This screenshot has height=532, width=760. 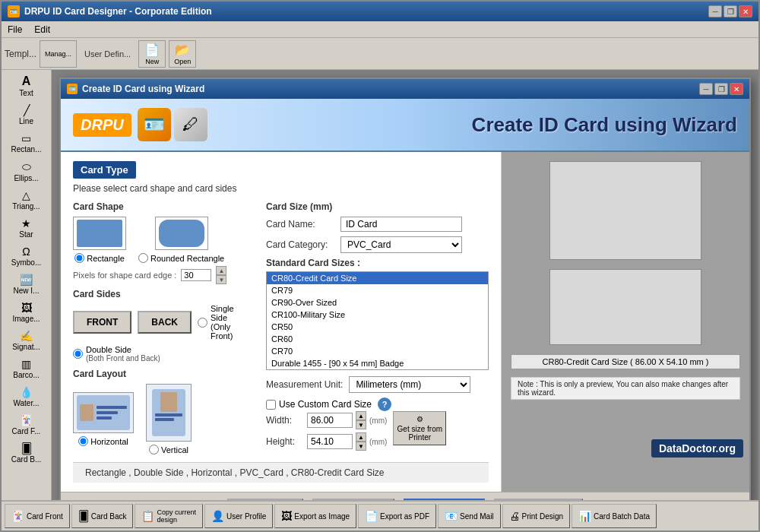 I want to click on custom-size-checkbox-label: Use Custom Card Size, so click(x=319, y=404).